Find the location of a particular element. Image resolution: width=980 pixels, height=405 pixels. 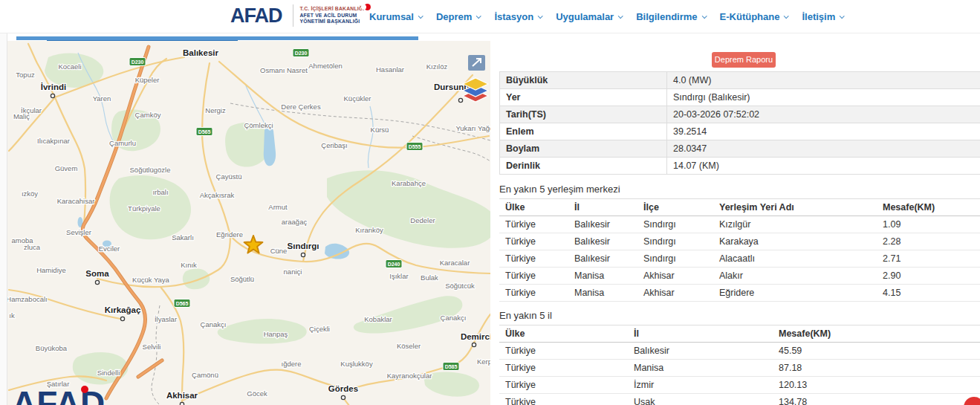

map-label-village: Osmanı Nasret is located at coordinates (284, 70).